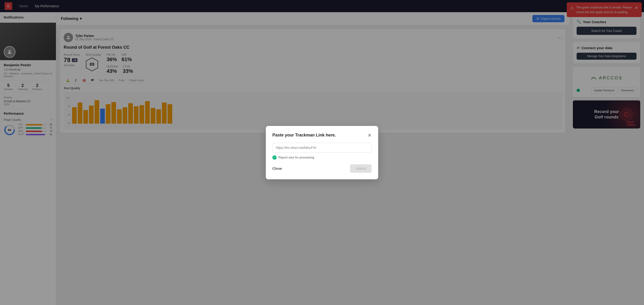  Describe the element at coordinates (322, 152) in the screenshot. I see `trackman-modal: Paste your Trackman Link here. ✕ ✓ Repor…` at that location.